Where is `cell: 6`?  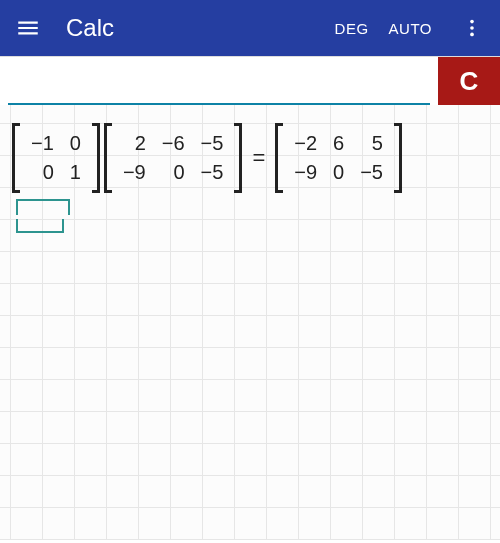
cell: 6 is located at coordinates (338, 144).